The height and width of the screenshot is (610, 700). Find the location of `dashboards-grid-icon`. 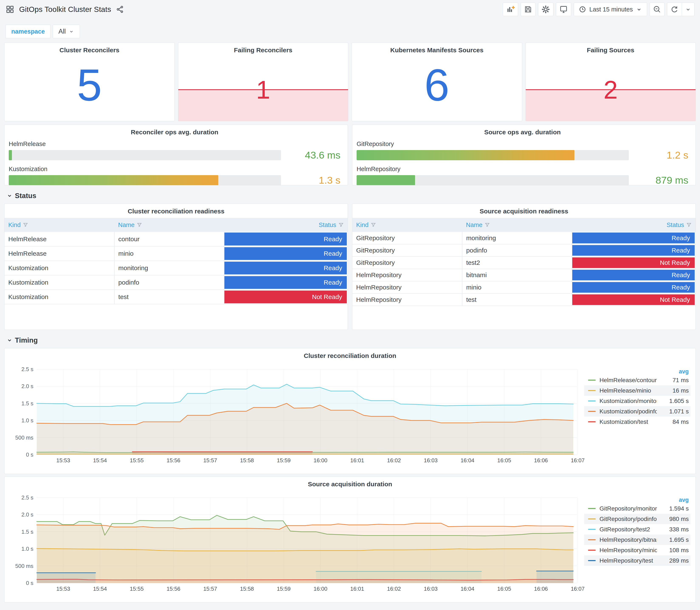

dashboards-grid-icon is located at coordinates (10, 10).